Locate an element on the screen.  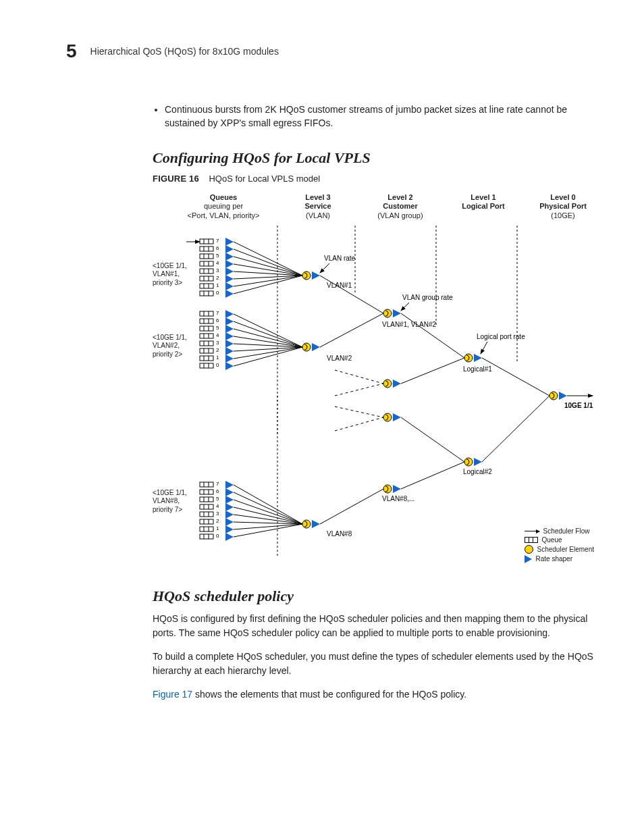
legend-element: Scheduler Element is located at coordinates (566, 550).